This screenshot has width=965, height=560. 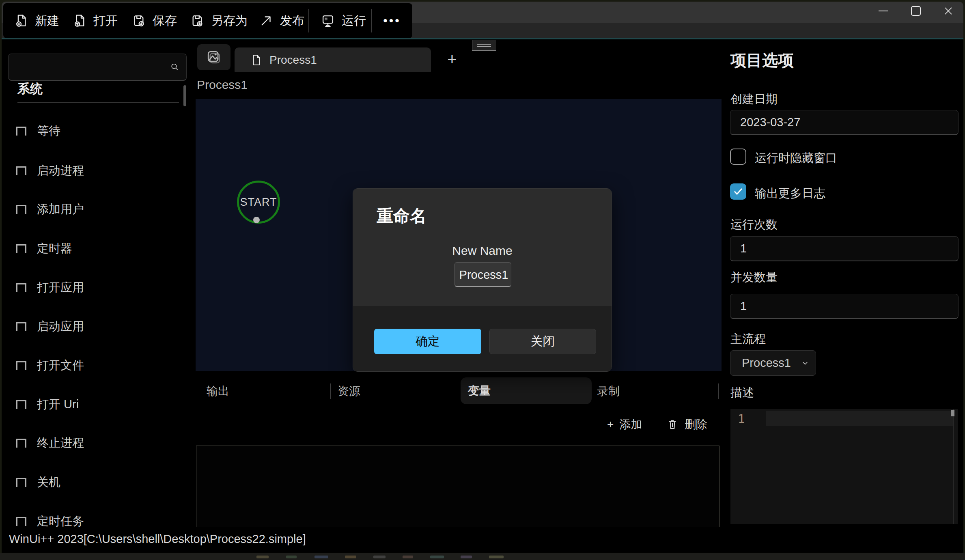 What do you see at coordinates (80, 21) in the screenshot?
I see `file-open-icon` at bounding box center [80, 21].